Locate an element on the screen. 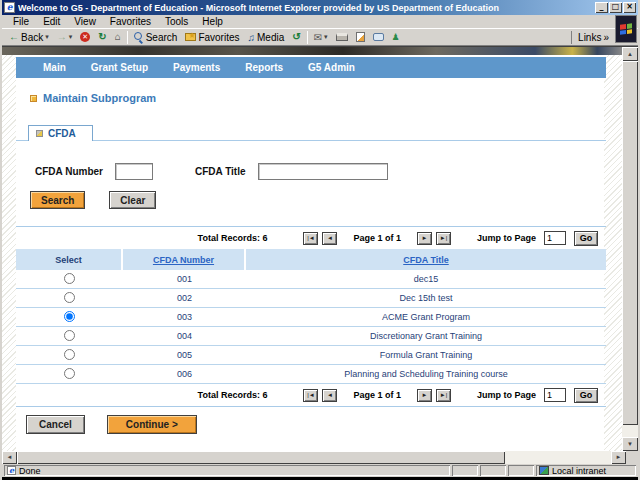 This screenshot has height=480, width=640. tab-cfda: CFDA is located at coordinates (60, 133).